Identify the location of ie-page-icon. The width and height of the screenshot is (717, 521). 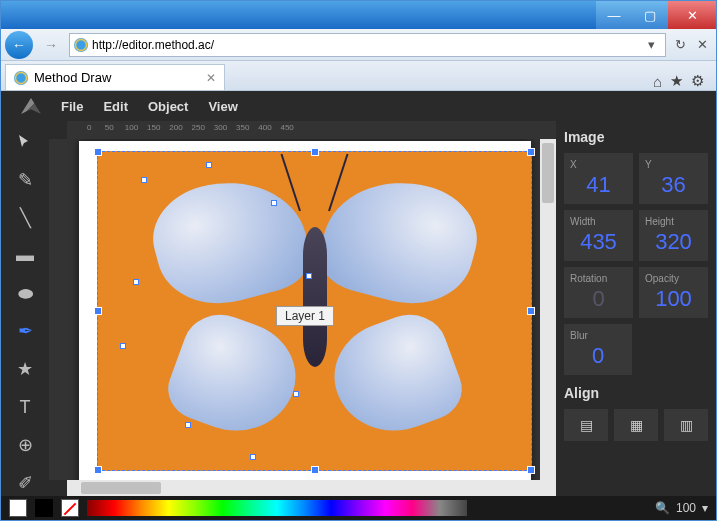
(81, 45).